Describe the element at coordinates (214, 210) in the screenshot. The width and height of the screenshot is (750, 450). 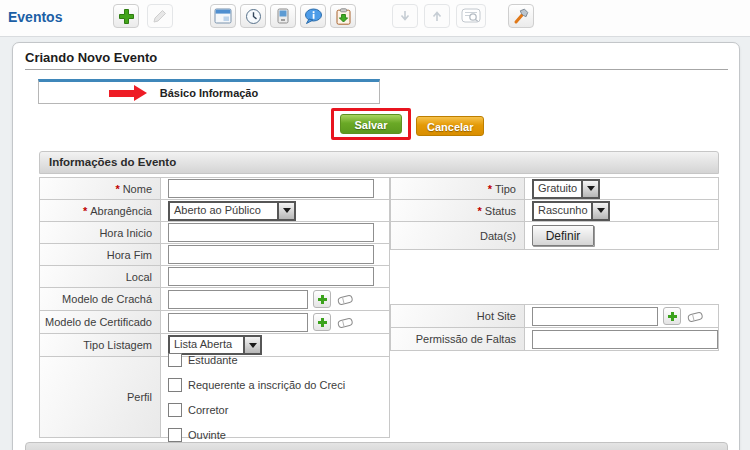
I see `row-abrangencia: *Abrangência Aberto ao Público` at that location.